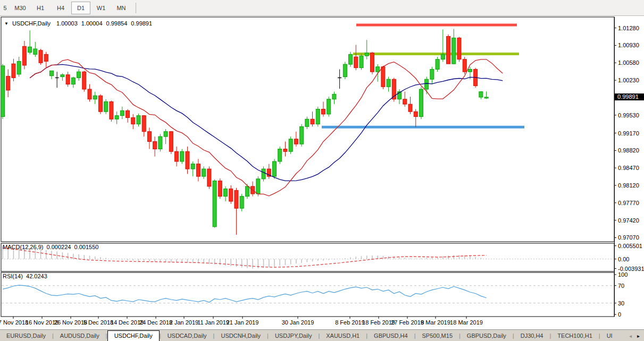  Describe the element at coordinates (37, 276) in the screenshot. I see `rsi-value: 42.0243` at that location.